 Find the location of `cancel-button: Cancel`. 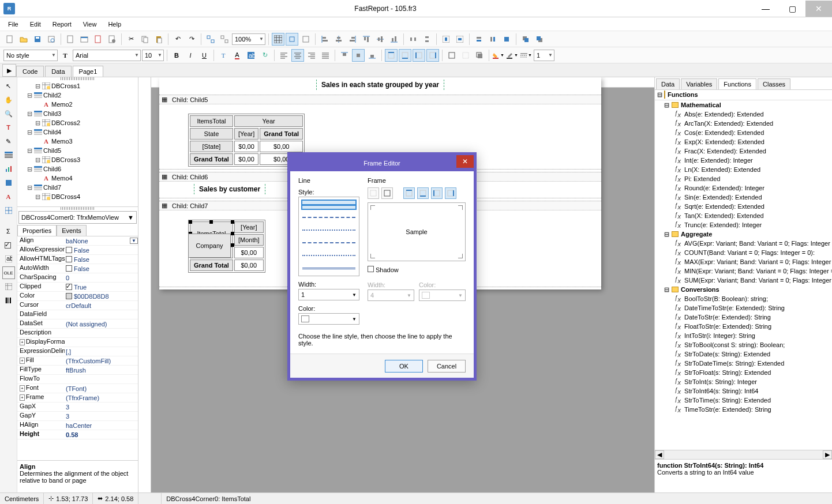

cancel-button: Cancel is located at coordinates (447, 366).